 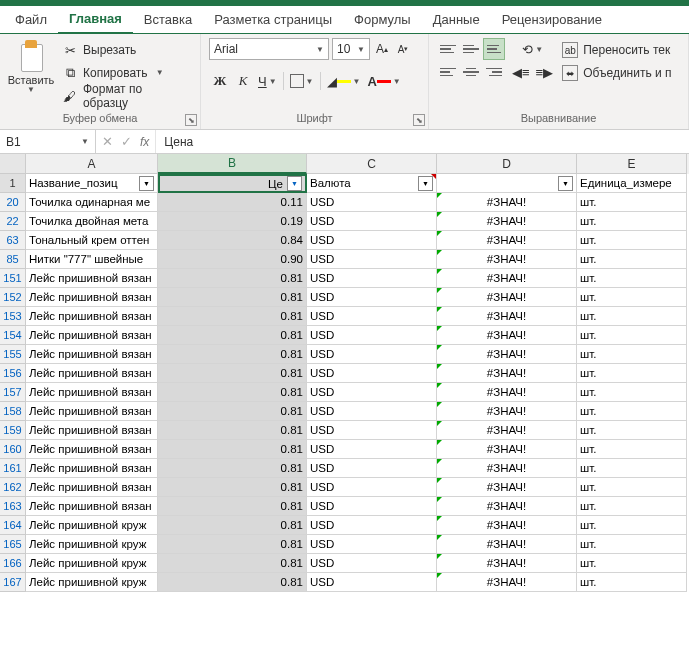 What do you see at coordinates (108, 142) in the screenshot?
I see `cancel-formula-button: ✕` at bounding box center [108, 142].